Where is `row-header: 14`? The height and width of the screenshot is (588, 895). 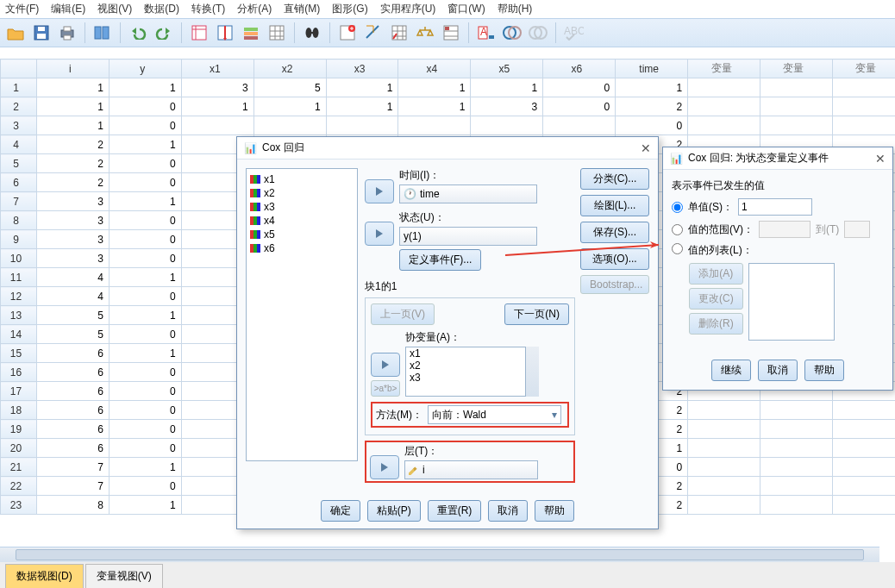 row-header: 14 is located at coordinates (19, 335).